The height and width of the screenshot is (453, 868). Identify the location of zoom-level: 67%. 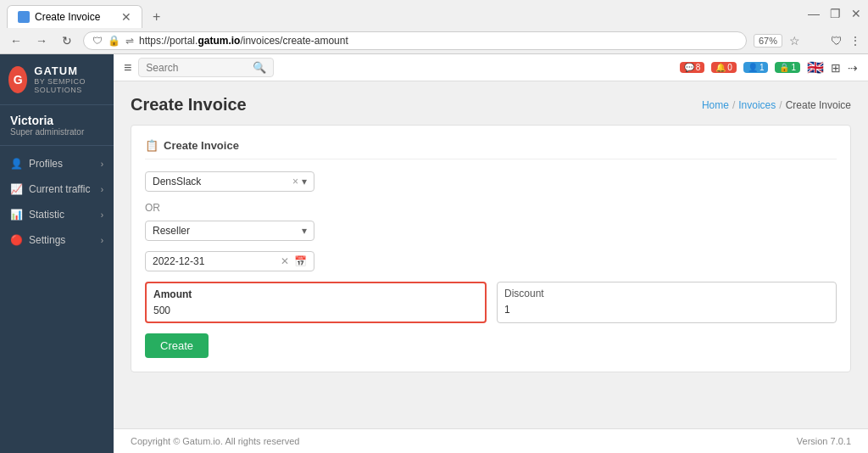
(768, 41).